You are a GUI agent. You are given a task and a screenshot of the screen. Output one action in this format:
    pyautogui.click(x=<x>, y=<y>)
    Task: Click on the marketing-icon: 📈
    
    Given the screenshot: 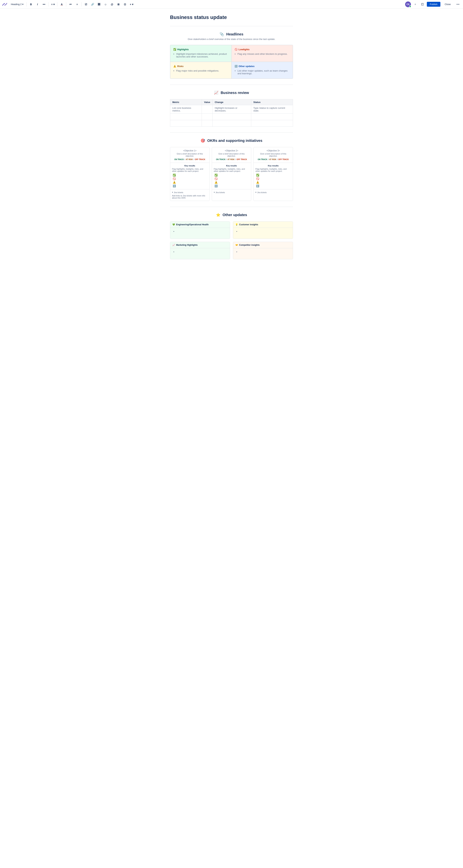 What is the action you would take?
    pyautogui.click(x=174, y=245)
    